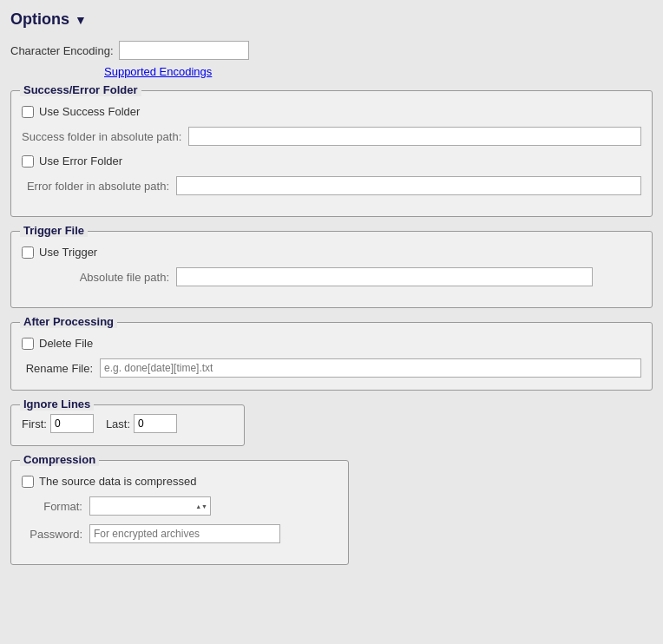  Describe the element at coordinates (81, 90) in the screenshot. I see `success-error-legend: Success/Error Folder` at that location.